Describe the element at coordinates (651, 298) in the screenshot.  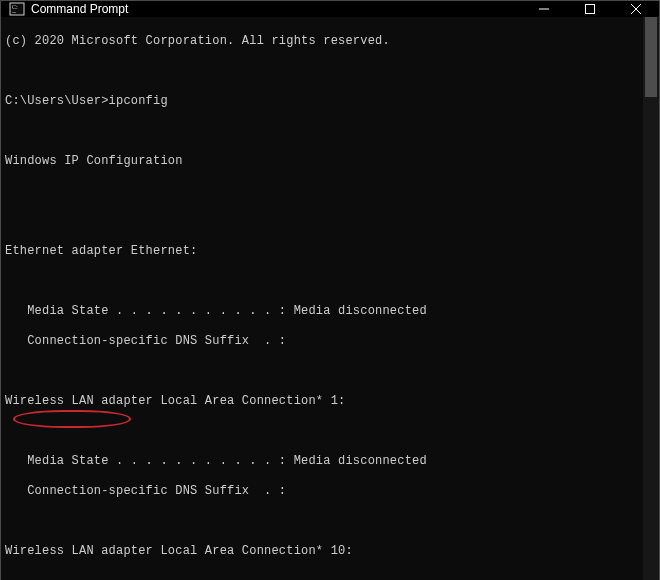
I see `scrollbar` at that location.